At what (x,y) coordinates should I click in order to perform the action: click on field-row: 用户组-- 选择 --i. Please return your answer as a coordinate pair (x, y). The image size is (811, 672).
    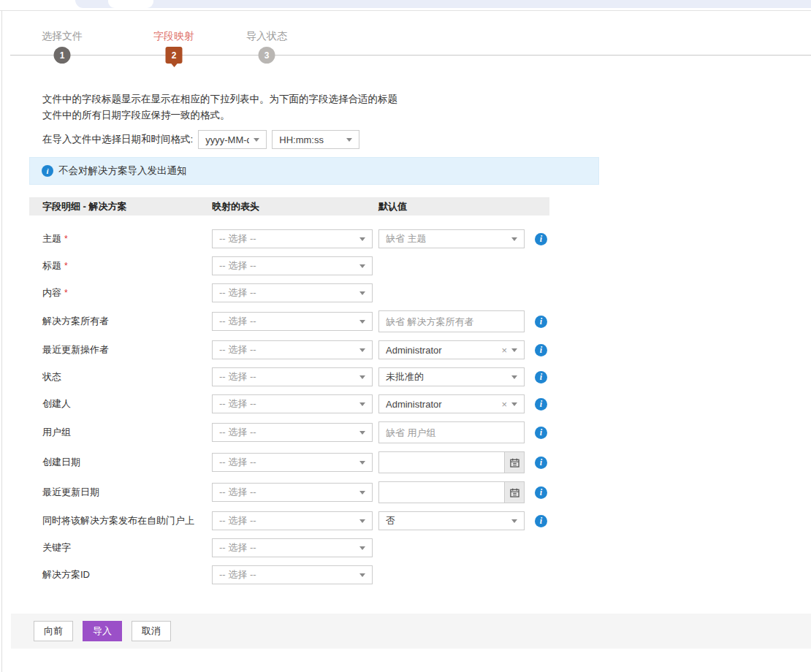
    Looking at the image, I should click on (324, 432).